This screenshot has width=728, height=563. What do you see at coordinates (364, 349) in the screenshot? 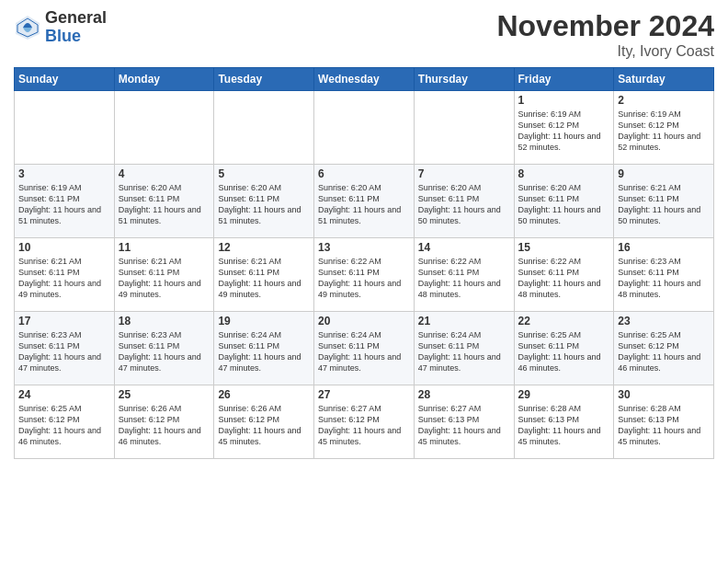
I see `week-row-4: 17Sunrise: 6:23 AM Sunset: 6:11 PM Dayli…` at bounding box center [364, 349].